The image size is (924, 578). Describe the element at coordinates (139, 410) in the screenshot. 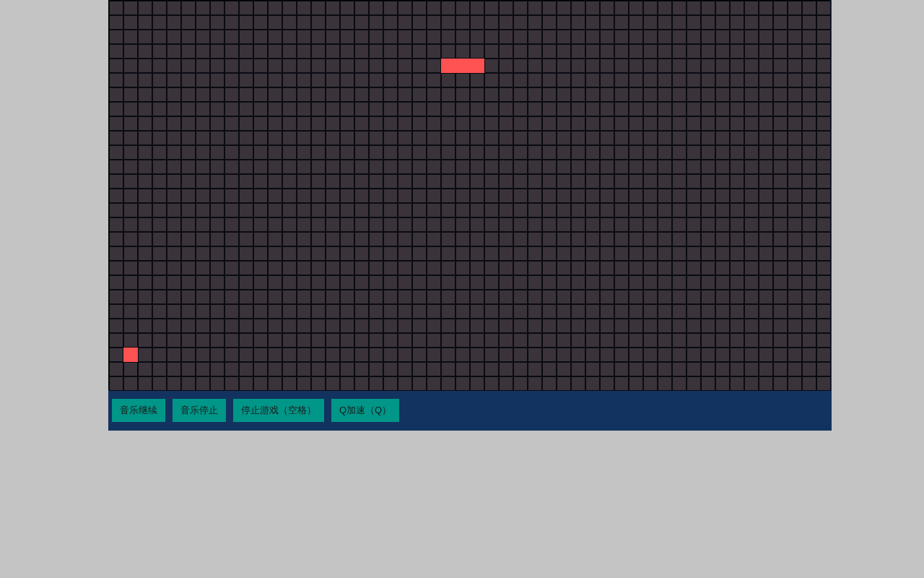

I see `music-resume-button: 音乐继续` at that location.